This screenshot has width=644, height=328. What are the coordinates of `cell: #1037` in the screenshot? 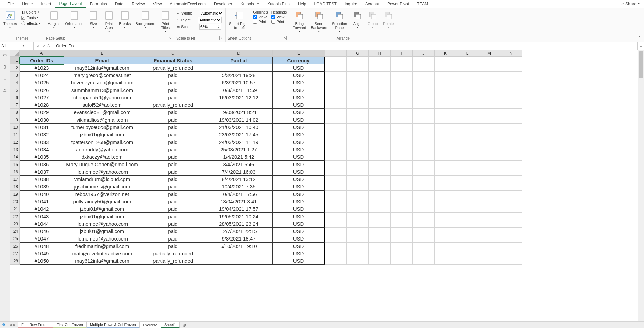 It's located at (41, 172).